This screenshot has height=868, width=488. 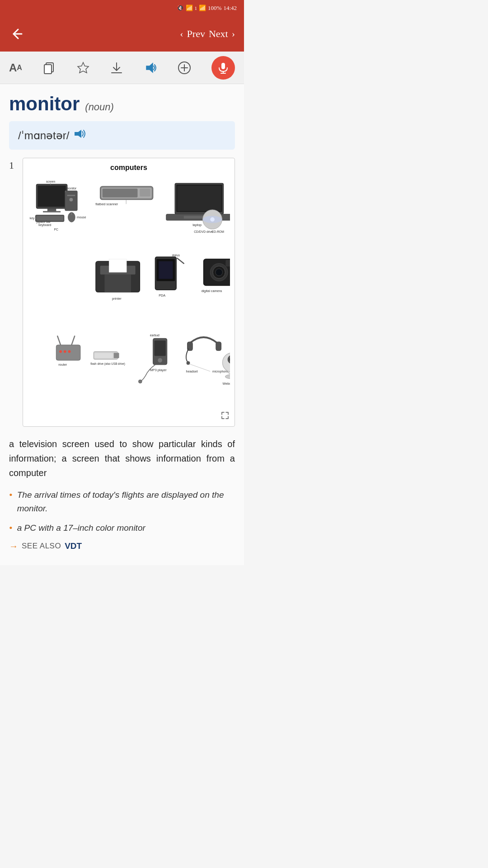 I want to click on definition-text: a television screen used to show particu…, so click(x=122, y=458).